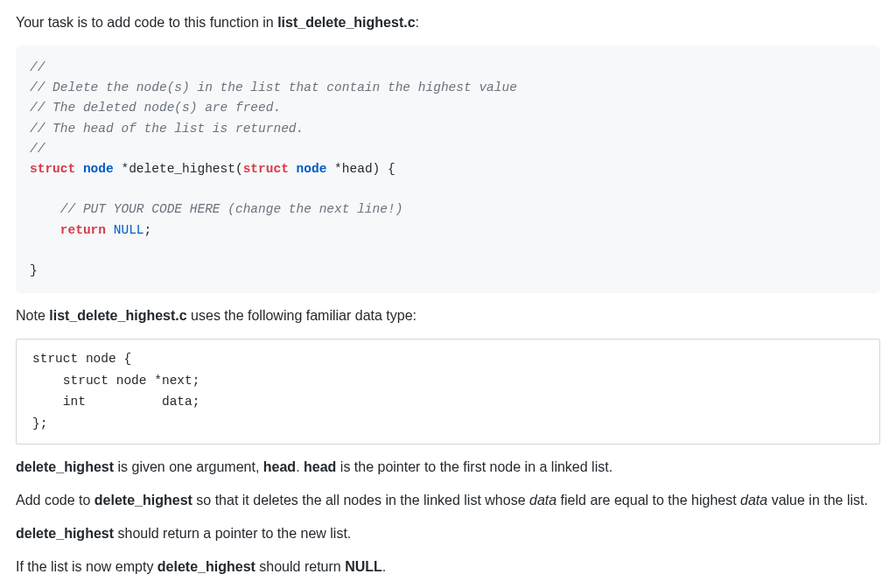 The height and width of the screenshot is (588, 896). Describe the element at coordinates (87, 567) in the screenshot. I see `text: If the list is now empty` at that location.